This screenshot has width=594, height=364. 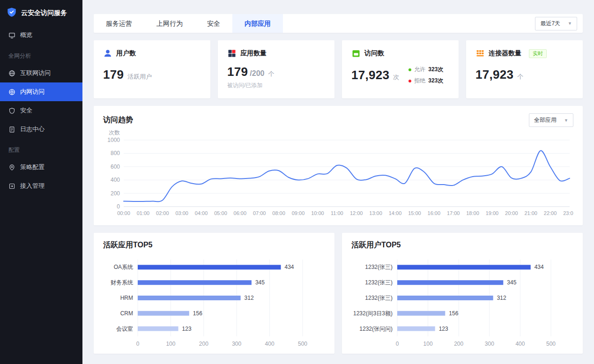 I want to click on svg-text: 19:00, so click(x=492, y=213).